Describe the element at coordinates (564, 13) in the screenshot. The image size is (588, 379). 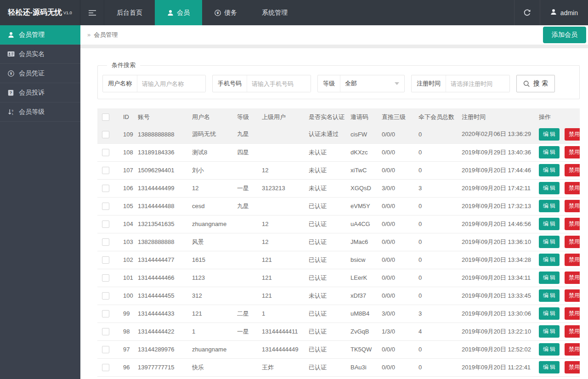
I see `user-menu: admin` at that location.